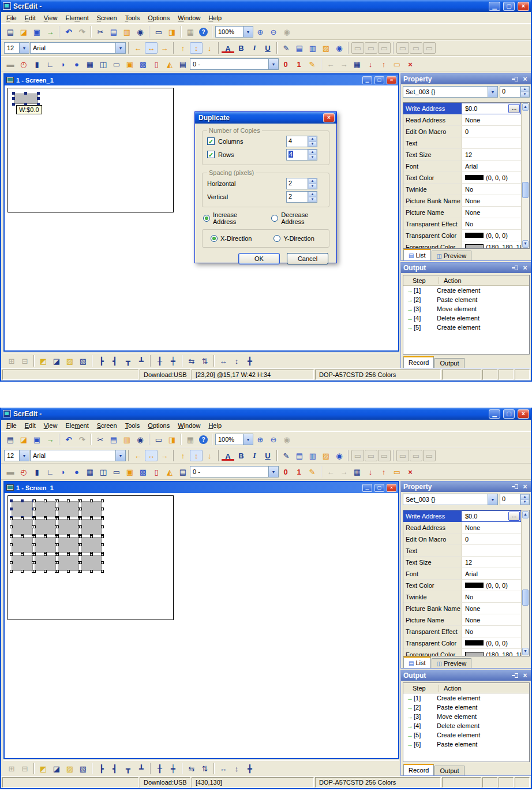  Describe the element at coordinates (207, 218) in the screenshot. I see `increase-address-radio` at that location.